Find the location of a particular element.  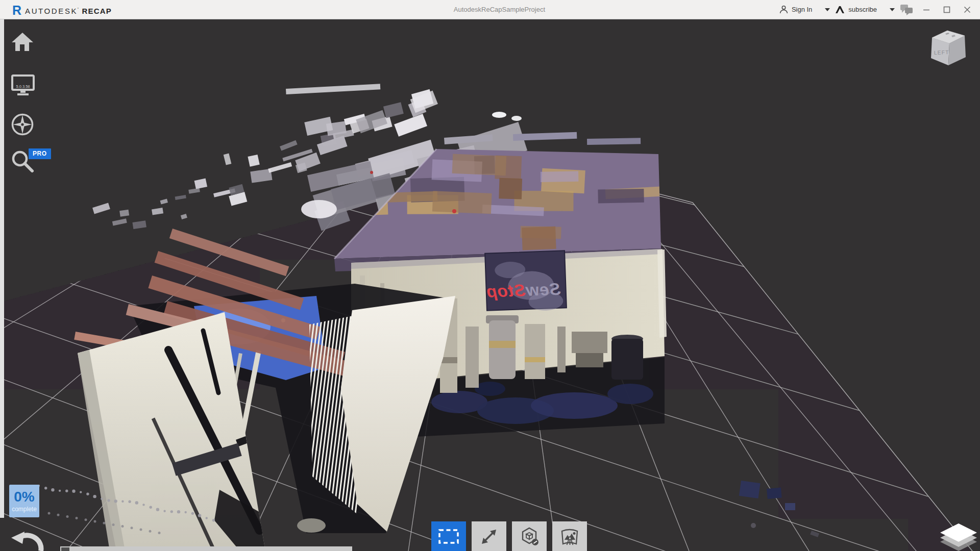

view-toolbar is located at coordinates (509, 536).